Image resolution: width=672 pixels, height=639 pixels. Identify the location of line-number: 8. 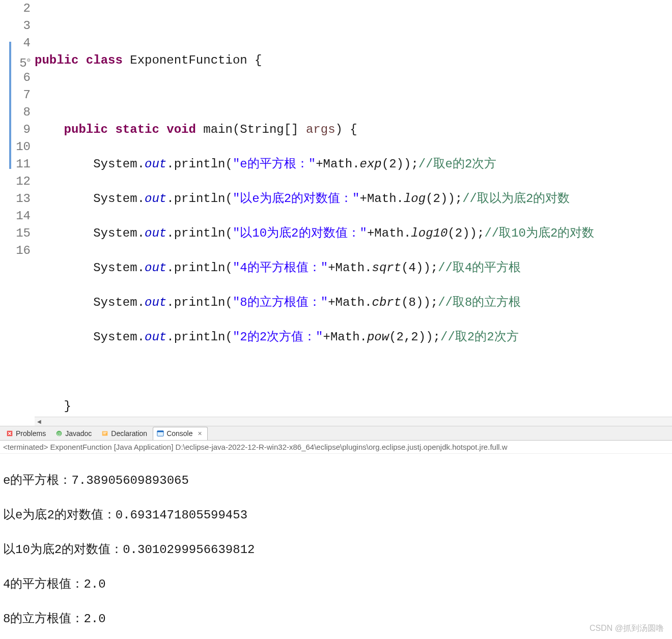
(21, 112).